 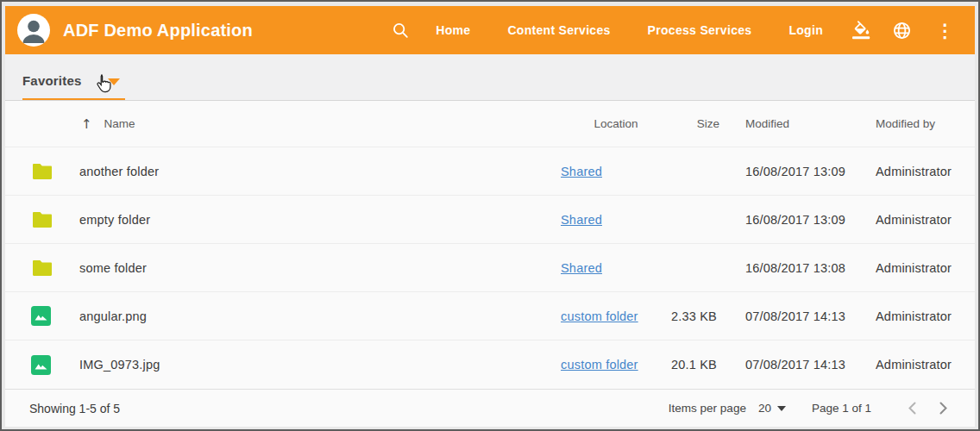 I want to click on pagination-bar: Showing 1-5 of 5 Items per page 20 Page …, so click(x=490, y=408).